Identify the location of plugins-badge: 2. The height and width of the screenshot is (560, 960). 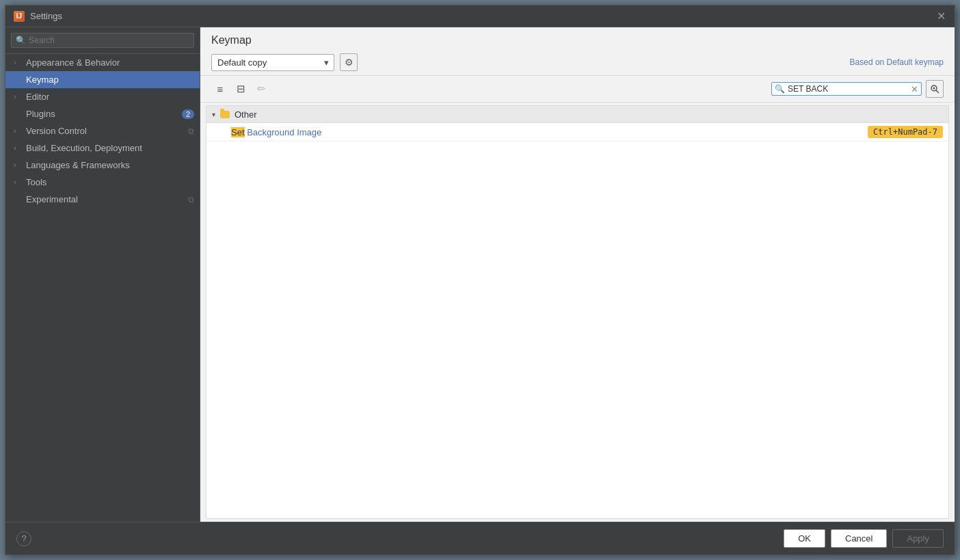
(188, 114).